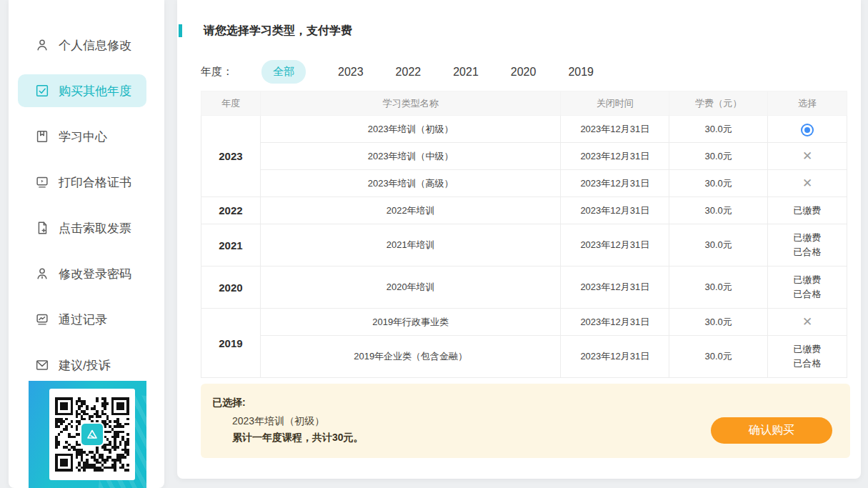 The height and width of the screenshot is (488, 868). Describe the element at coordinates (92, 434) in the screenshot. I see `qr-center-logo` at that location.